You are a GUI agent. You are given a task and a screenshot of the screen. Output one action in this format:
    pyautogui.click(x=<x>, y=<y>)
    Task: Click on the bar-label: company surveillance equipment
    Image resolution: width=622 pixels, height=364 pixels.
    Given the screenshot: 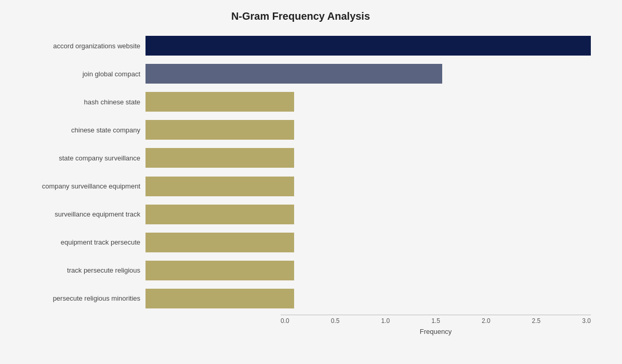 What is the action you would take?
    pyautogui.click(x=78, y=186)
    